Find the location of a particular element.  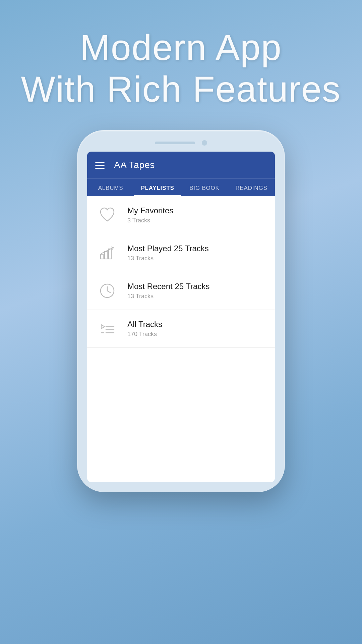

playlist-list: My Favorites 3 Tracks is located at coordinates (181, 272).